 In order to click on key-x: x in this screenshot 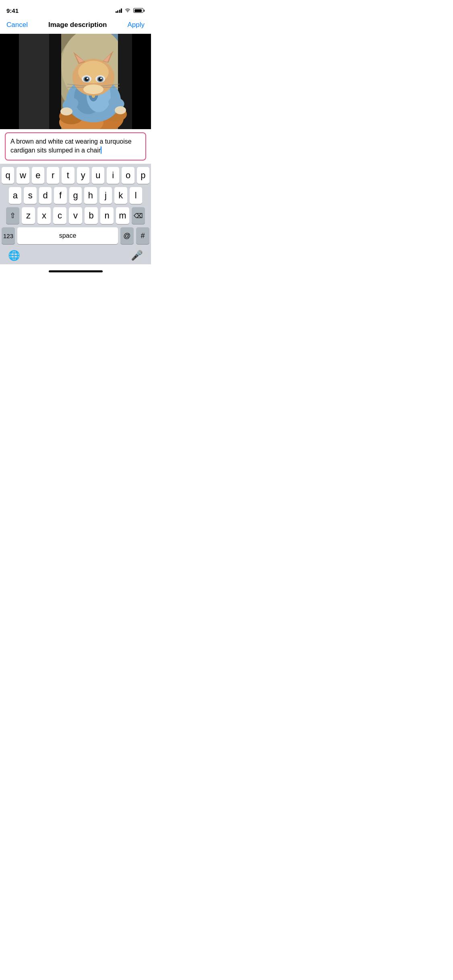, I will do `click(44, 216)`.